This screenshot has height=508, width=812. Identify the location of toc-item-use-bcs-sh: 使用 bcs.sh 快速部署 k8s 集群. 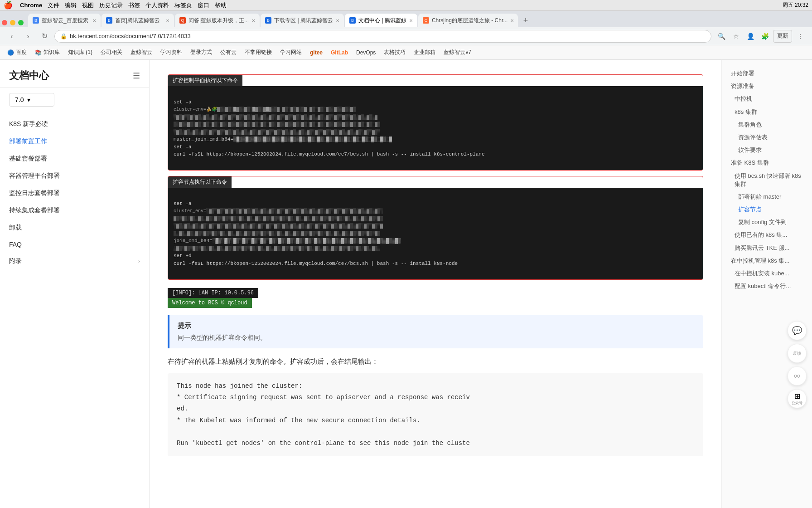
(767, 180).